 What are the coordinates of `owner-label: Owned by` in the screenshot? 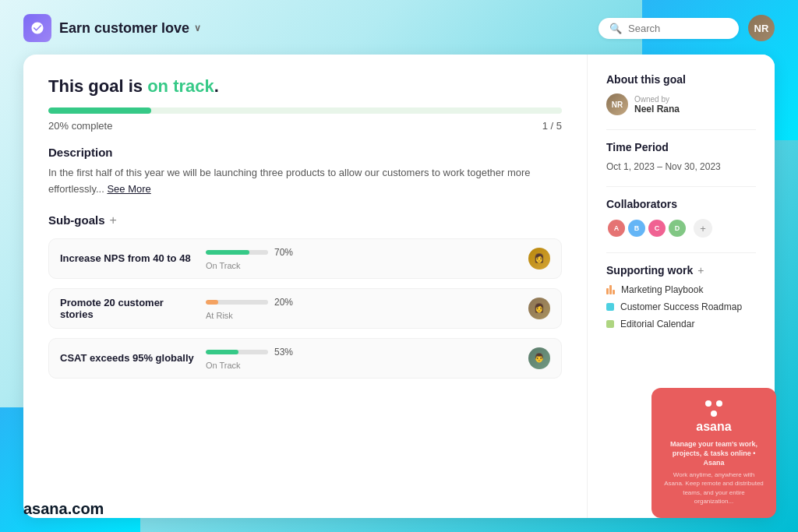 It's located at (657, 100).